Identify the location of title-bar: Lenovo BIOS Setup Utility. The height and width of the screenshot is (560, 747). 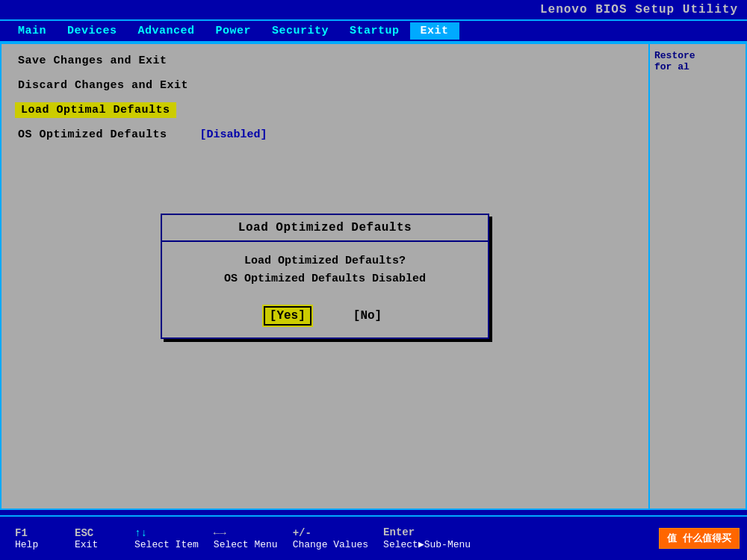
(374, 10).